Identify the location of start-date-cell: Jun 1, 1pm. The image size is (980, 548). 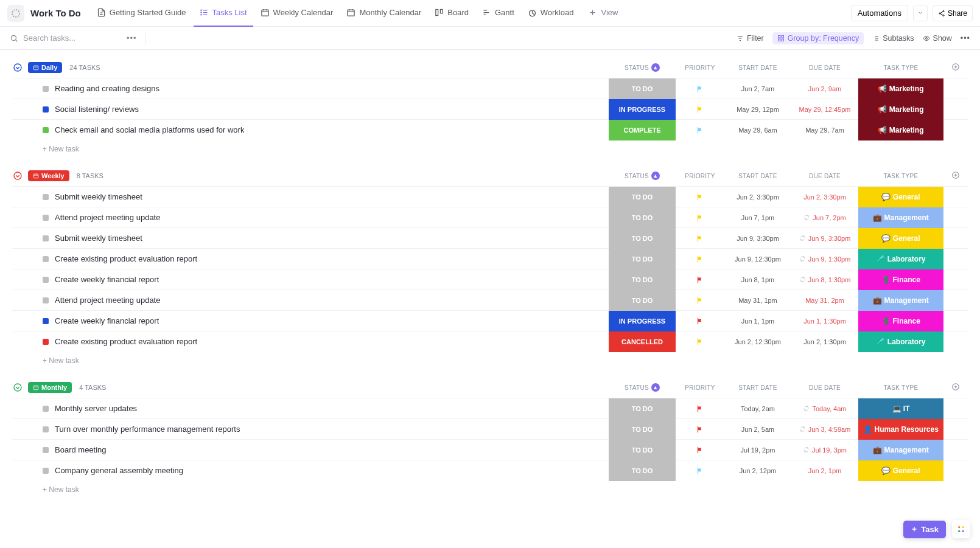
(758, 321).